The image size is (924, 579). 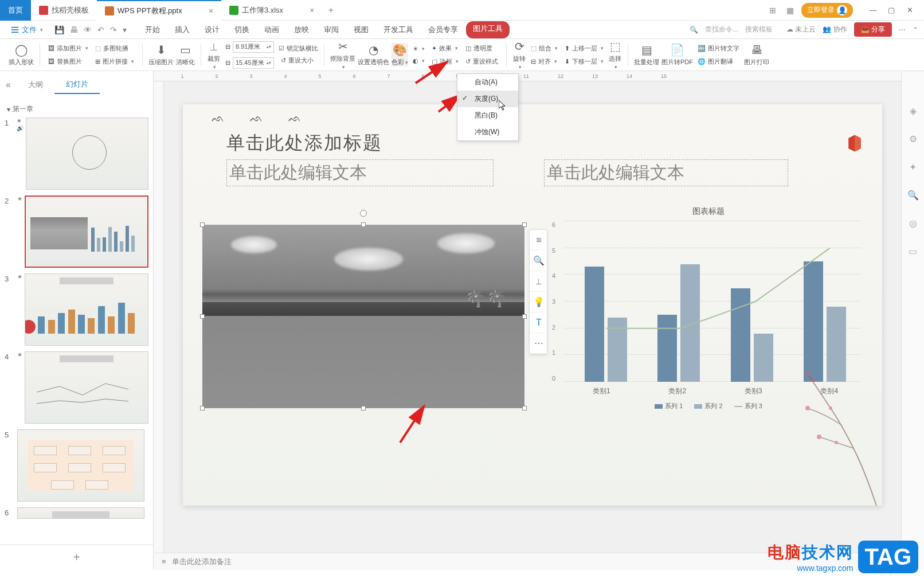 I want to click on menu-picture-tools: 图片工具, so click(x=488, y=30).